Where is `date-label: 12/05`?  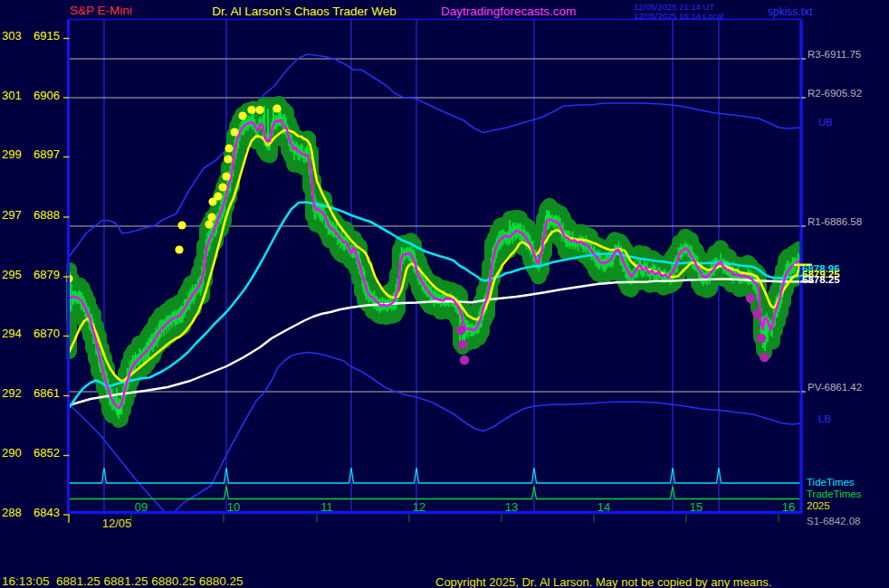 date-label: 12/05 is located at coordinates (118, 523).